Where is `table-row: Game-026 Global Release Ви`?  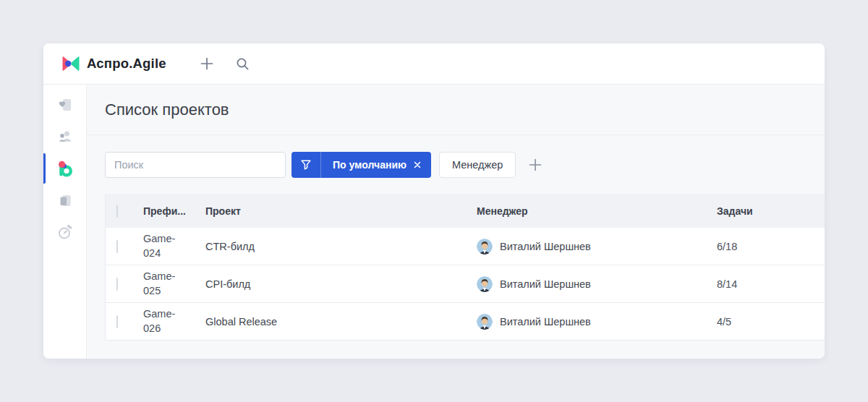
table-row: Game-026 Global Release Ви is located at coordinates (465, 322).